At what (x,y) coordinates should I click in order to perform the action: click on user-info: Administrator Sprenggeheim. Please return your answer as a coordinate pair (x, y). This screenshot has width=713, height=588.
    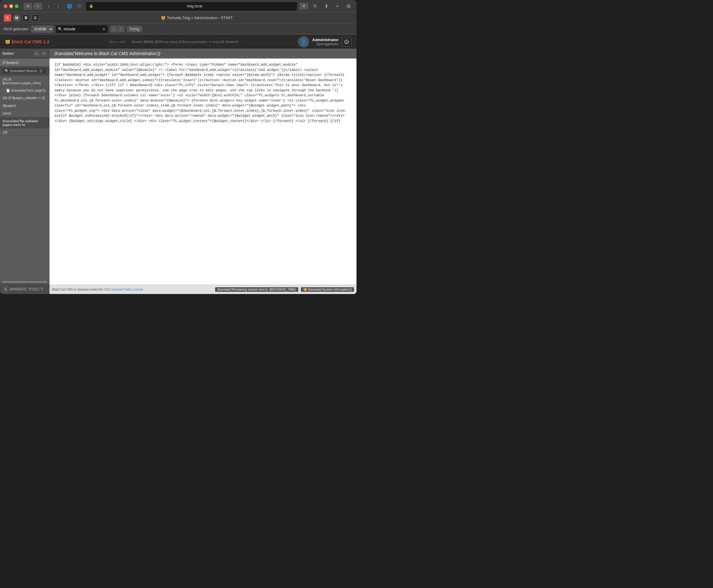
    Looking at the image, I should click on (326, 42).